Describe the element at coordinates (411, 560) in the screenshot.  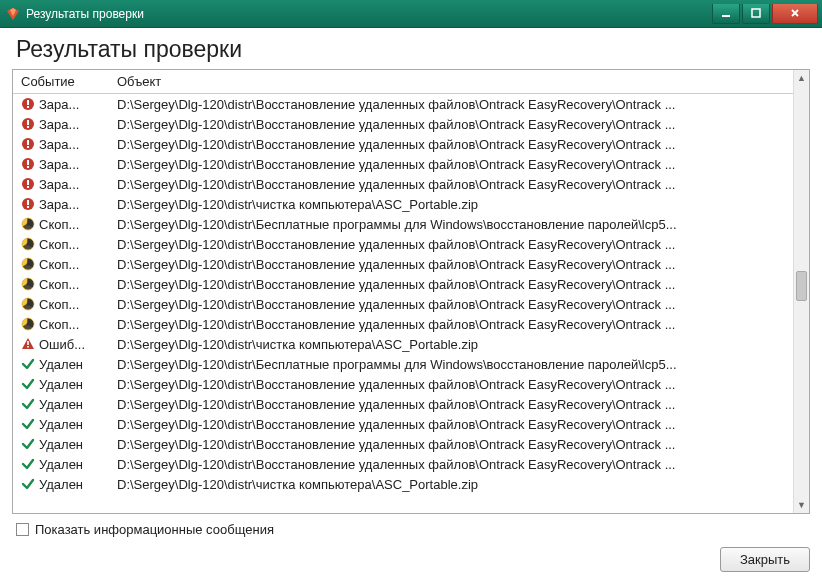
I see `button-row: Закрыть` at that location.